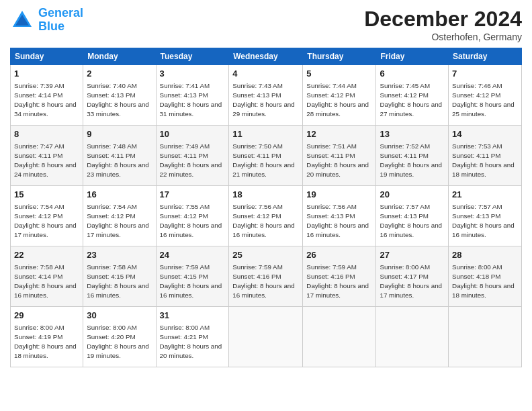  Describe the element at coordinates (266, 95) in the screenshot. I see `calendar-cell: 4 Sunrise: 7:43 AMSunset: 4:13 PMDayligh…` at that location.